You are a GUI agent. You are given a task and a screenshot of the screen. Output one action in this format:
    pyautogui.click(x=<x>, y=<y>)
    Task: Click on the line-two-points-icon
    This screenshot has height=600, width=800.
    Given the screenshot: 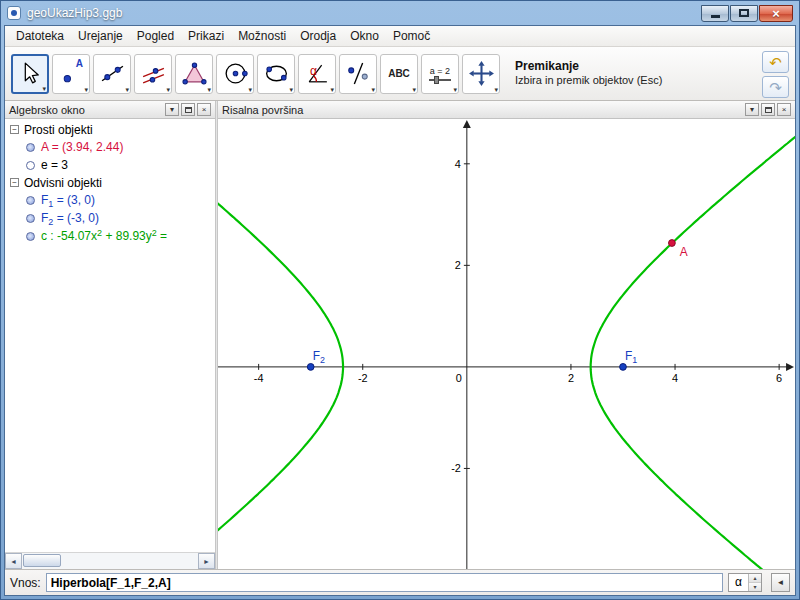 What is the action you would take?
    pyautogui.click(x=112, y=74)
    